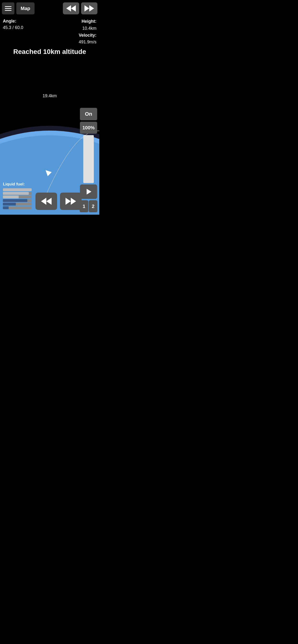  Describe the element at coordinates (88, 42) in the screenshot. I see `velocity-value: 491.9m/s` at that location.